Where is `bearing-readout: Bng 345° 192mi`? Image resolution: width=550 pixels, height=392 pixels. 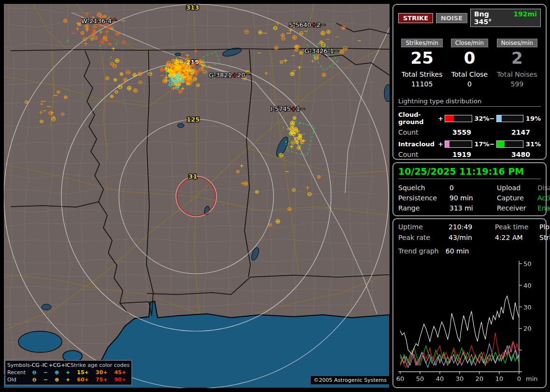 bearing-readout: Bng 345° 192mi is located at coordinates (506, 18).